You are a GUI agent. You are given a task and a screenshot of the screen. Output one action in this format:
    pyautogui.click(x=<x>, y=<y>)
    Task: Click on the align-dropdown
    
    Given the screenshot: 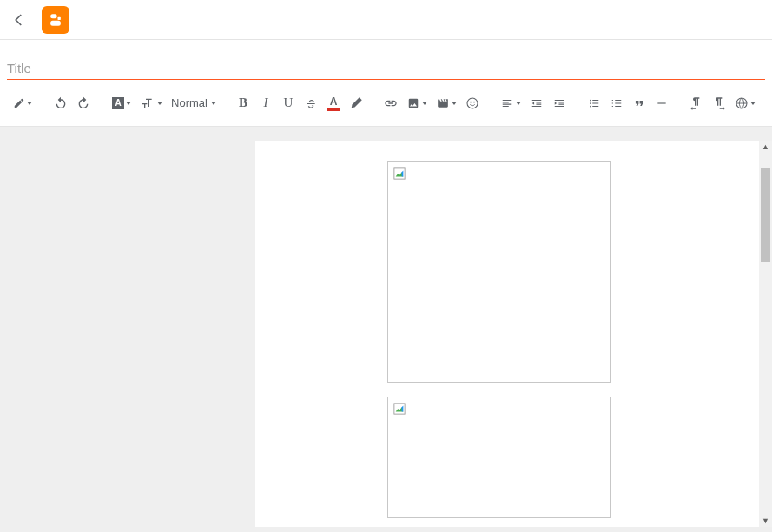 What is the action you would take?
    pyautogui.click(x=511, y=103)
    